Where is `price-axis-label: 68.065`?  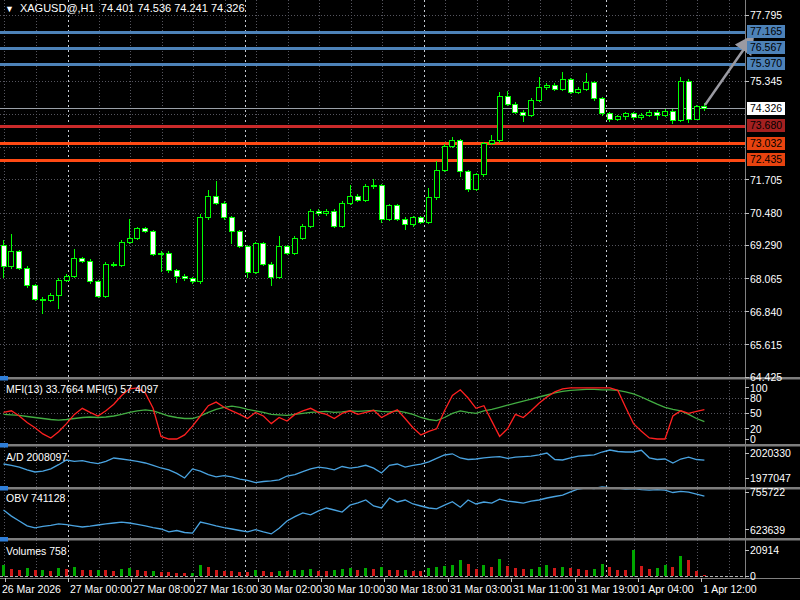
price-axis-label: 68.065 is located at coordinates (766, 279).